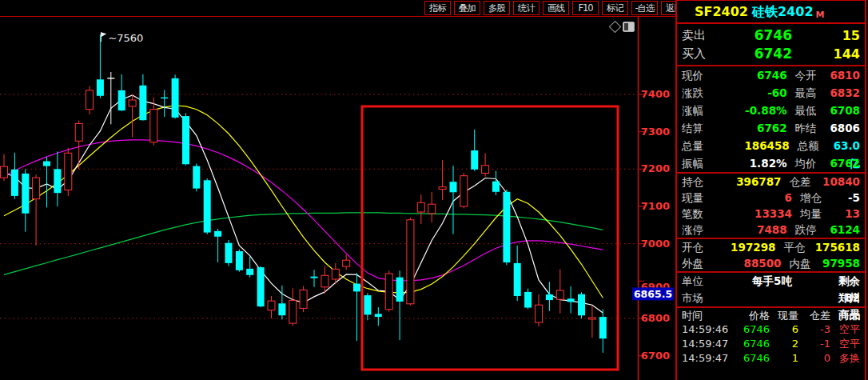  I want to click on period-badge: M, so click(820, 14).